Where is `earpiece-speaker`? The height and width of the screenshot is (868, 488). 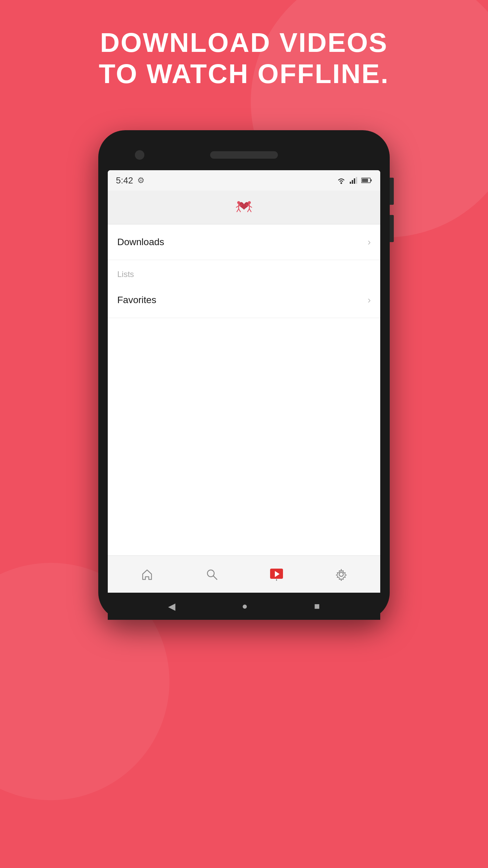 earpiece-speaker is located at coordinates (244, 155).